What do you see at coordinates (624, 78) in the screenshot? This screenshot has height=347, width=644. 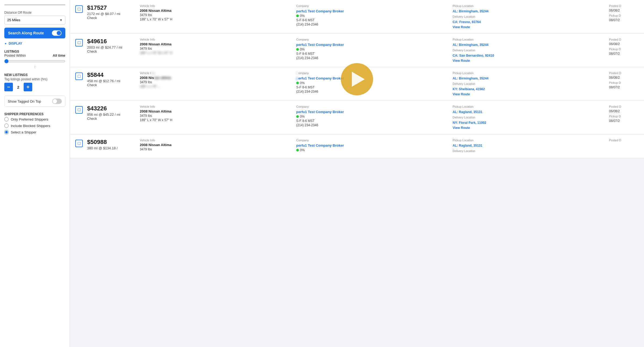 I see `posted-date: 06/08/2` at bounding box center [624, 78].